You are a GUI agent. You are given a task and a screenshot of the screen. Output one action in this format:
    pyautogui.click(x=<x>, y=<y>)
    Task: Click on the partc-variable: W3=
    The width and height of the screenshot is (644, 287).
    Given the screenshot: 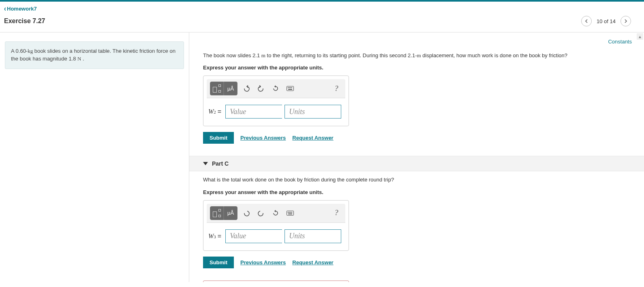 What is the action you would take?
    pyautogui.click(x=216, y=236)
    